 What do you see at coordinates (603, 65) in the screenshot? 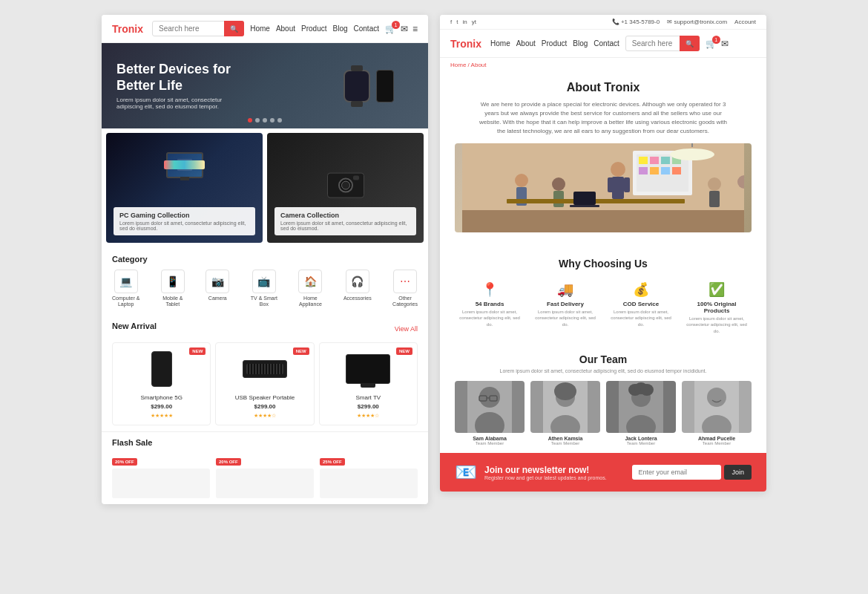
I see `breadcrumb: Home / About` at bounding box center [603, 65].